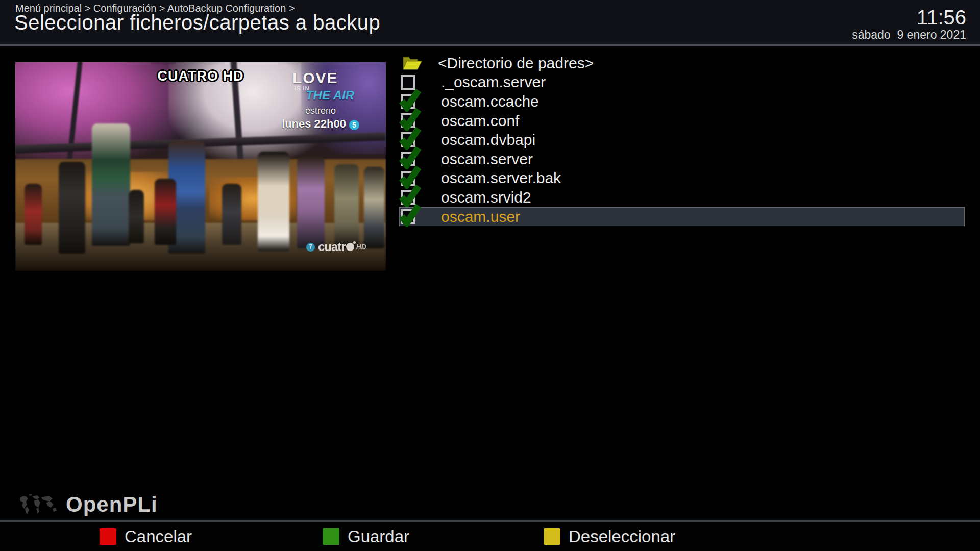  What do you see at coordinates (366, 537) in the screenshot?
I see `color-button-green: Guardar` at bounding box center [366, 537].